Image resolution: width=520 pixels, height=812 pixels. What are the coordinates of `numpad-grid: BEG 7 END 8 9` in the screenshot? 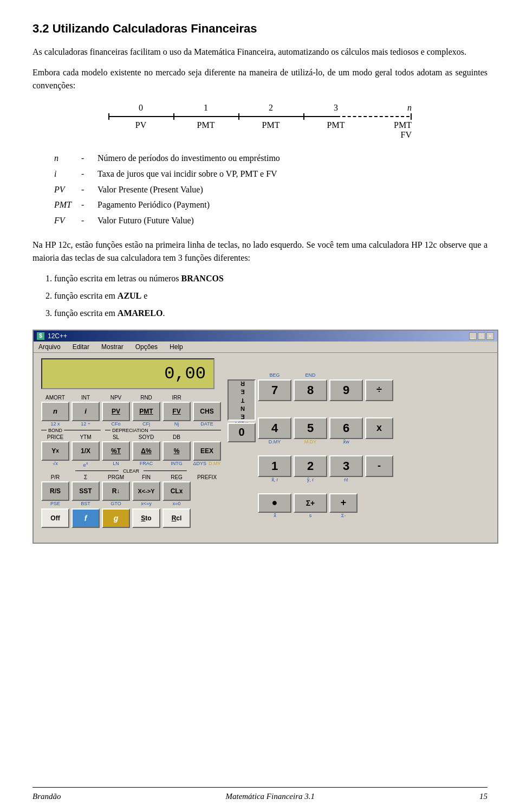 It's located at (326, 446).